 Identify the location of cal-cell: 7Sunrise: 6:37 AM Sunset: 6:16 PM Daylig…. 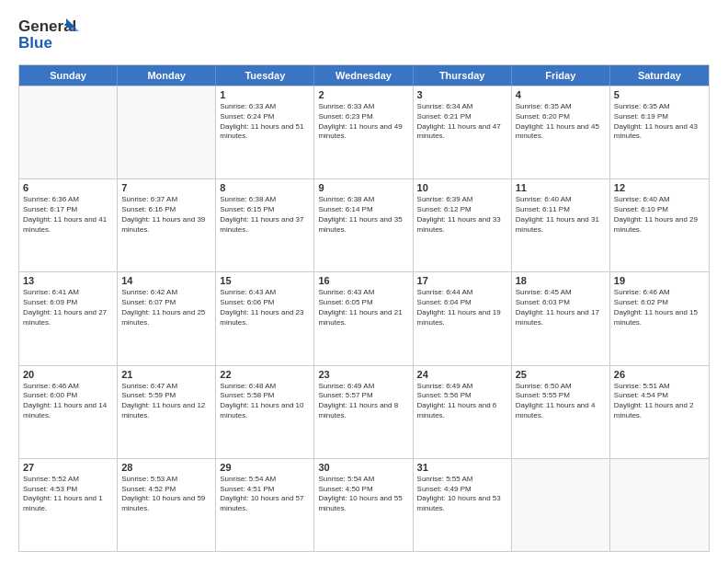
(167, 225).